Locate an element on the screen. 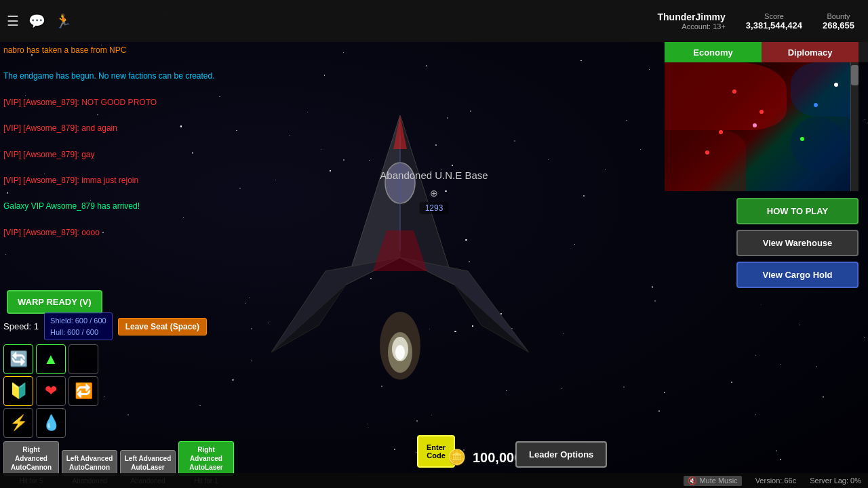 The height and width of the screenshot is (488, 868). player-account: Account: 13+ is located at coordinates (692, 26).